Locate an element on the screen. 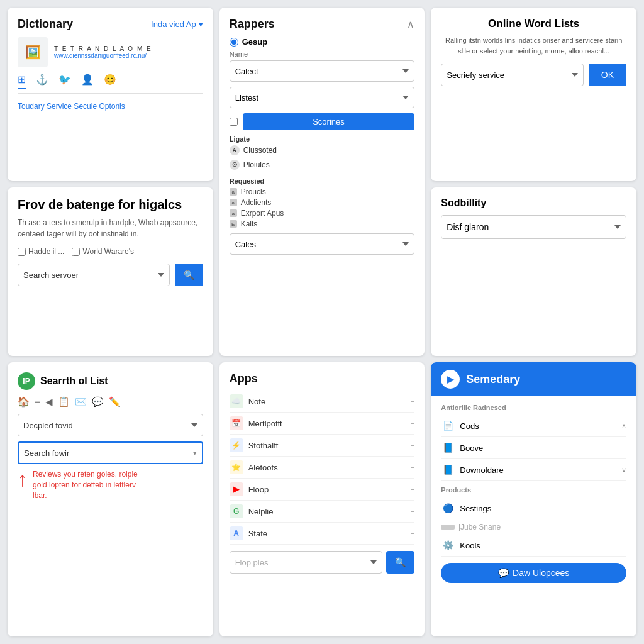 Image resolution: width=644 pixels, height=644 pixels. home-icon: 🏠 is located at coordinates (24, 402).